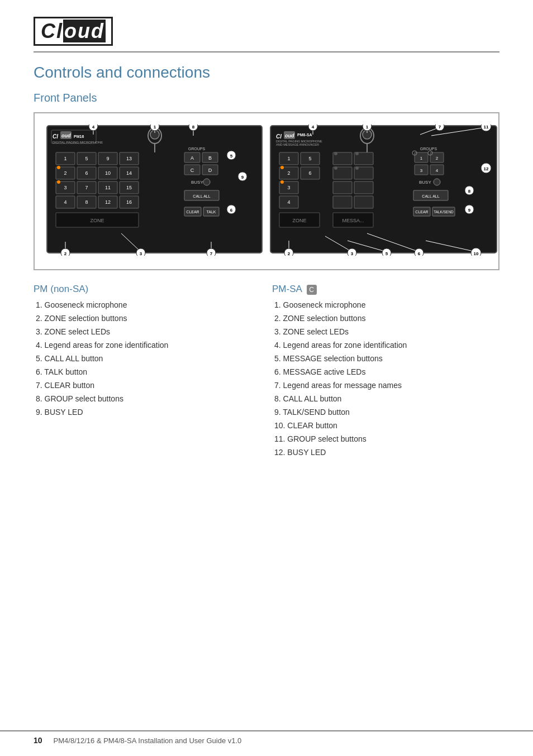 This screenshot has width=533, height=756. I want to click on list-item: 5. CALL ALL button, so click(147, 358).